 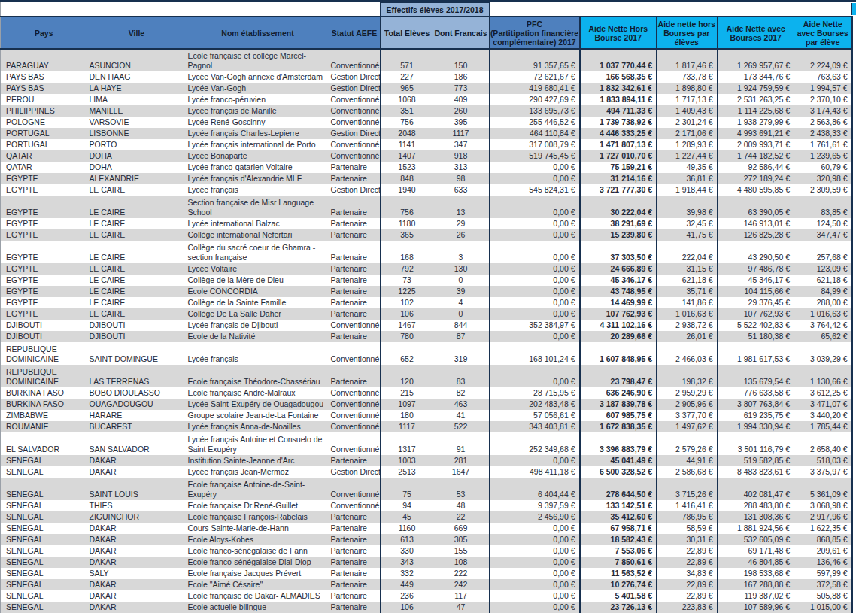 What do you see at coordinates (823, 179) in the screenshot?
I see `cell-aide-avec-pe: 320,98 €` at bounding box center [823, 179].